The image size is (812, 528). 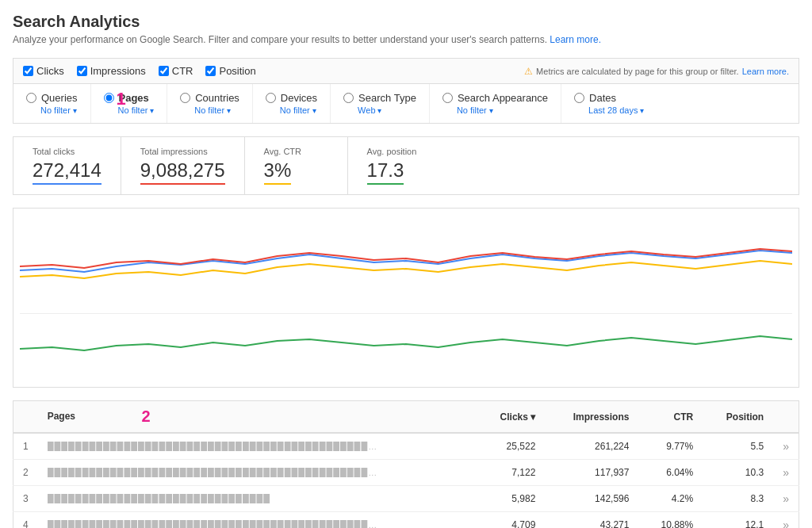 What do you see at coordinates (503, 98) in the screenshot?
I see `filter-search-appearance-label: Search Appearance` at bounding box center [503, 98].